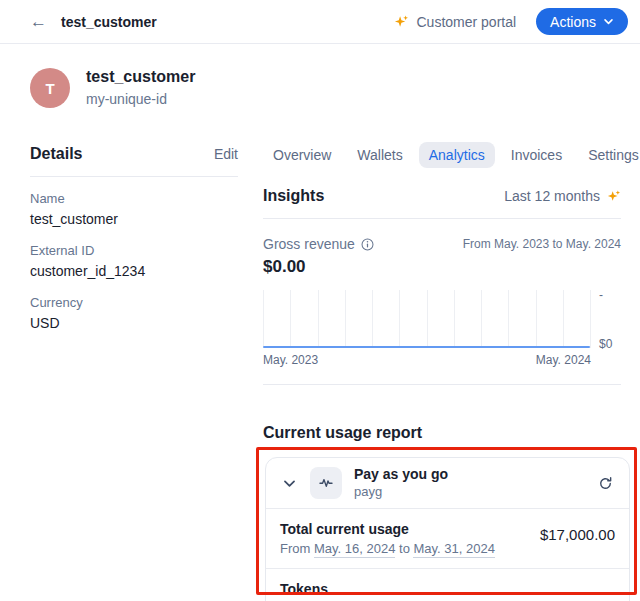 Image resolution: width=640 pixels, height=601 pixels. What do you see at coordinates (455, 22) in the screenshot?
I see `customer-portal-link: Customer portal` at bounding box center [455, 22].